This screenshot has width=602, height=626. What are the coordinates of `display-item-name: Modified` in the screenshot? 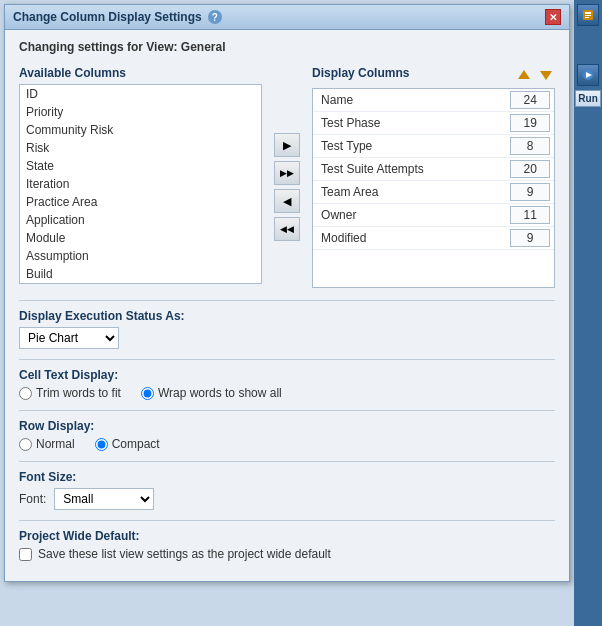 It's located at (414, 238).